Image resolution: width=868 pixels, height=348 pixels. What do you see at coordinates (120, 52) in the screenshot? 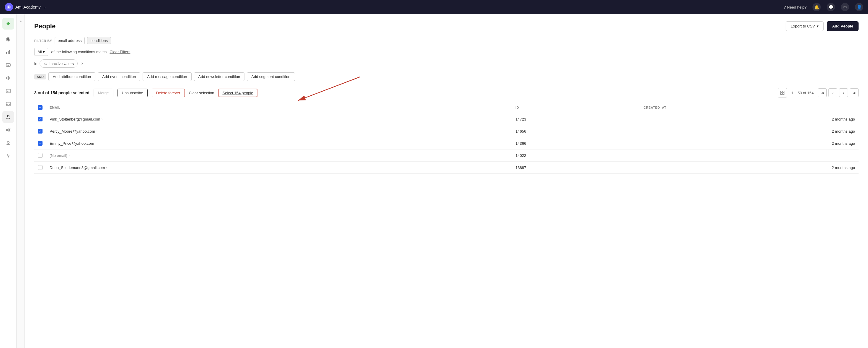
I see `clear-filters-link: Clear Filters` at bounding box center [120, 52].